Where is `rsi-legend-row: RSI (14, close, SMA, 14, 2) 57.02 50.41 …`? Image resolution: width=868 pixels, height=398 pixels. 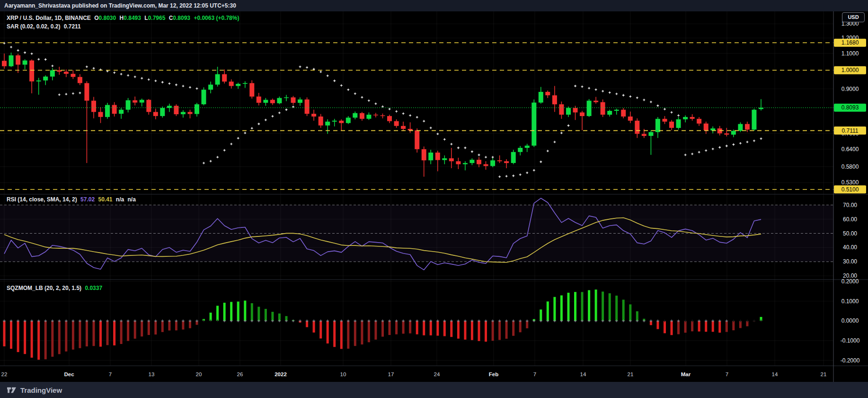 rsi-legend-row: RSI (14, close, SMA, 14, 2) 57.02 50.41 … is located at coordinates (72, 199).